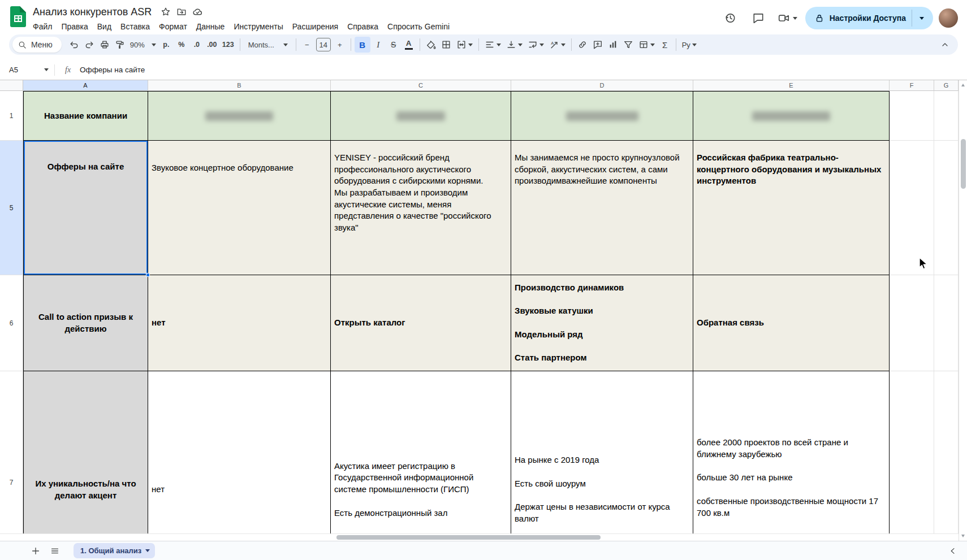 The height and width of the screenshot is (560, 967). I want to click on scroll-up-icon, so click(963, 85).